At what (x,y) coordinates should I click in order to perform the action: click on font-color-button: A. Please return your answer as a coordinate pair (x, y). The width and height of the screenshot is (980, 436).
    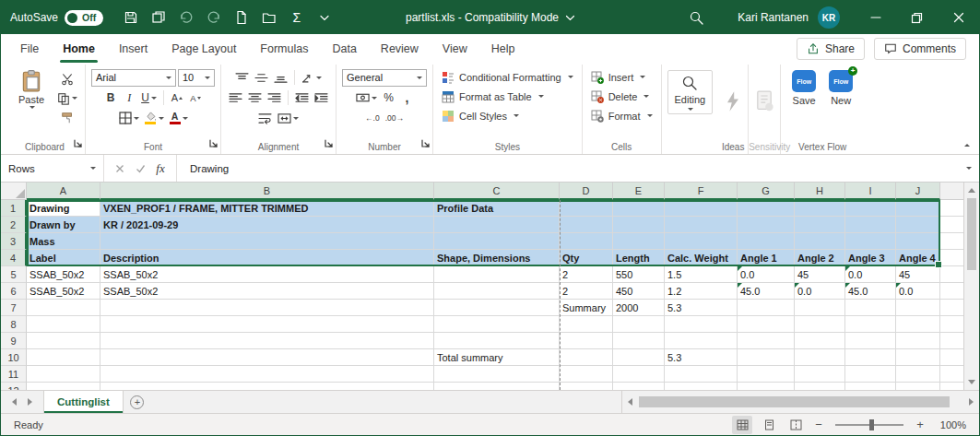
    Looking at the image, I should click on (179, 118).